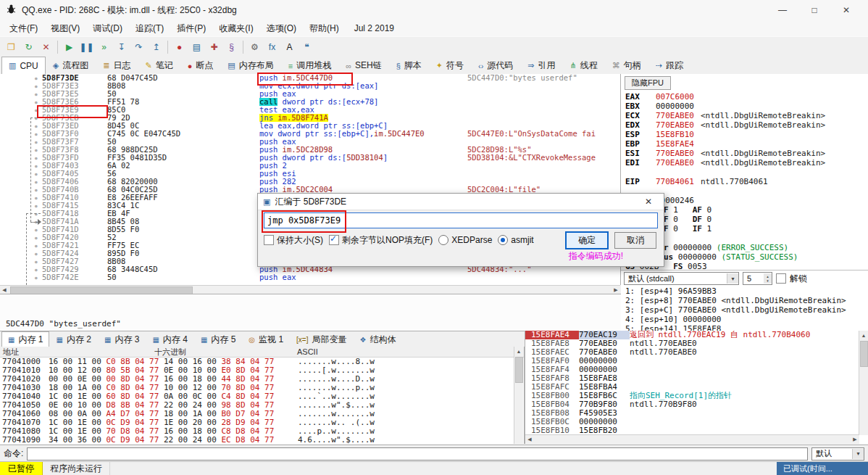  What do you see at coordinates (218, 339) in the screenshot?
I see `tab-memory-5: ▦内存 5` at bounding box center [218, 339].